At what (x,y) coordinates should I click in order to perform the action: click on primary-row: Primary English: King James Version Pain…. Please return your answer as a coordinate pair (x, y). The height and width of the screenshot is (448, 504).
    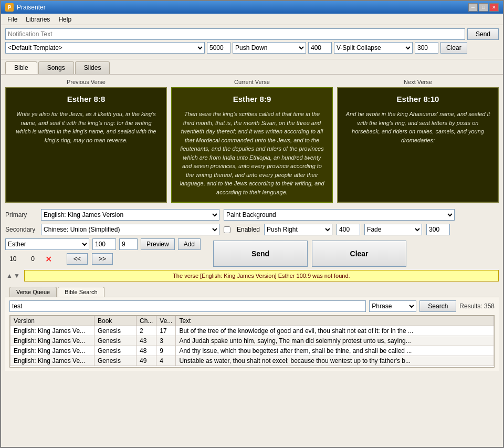
    Looking at the image, I should click on (252, 215).